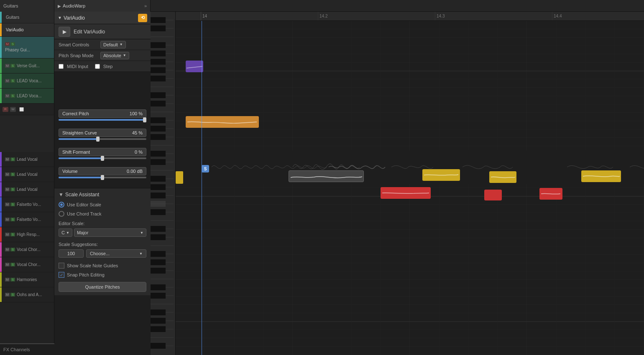 This screenshot has height=355, width=644. What do you see at coordinates (65, 233) in the screenshot?
I see `scale-key-dropdown: C ▼` at bounding box center [65, 233].